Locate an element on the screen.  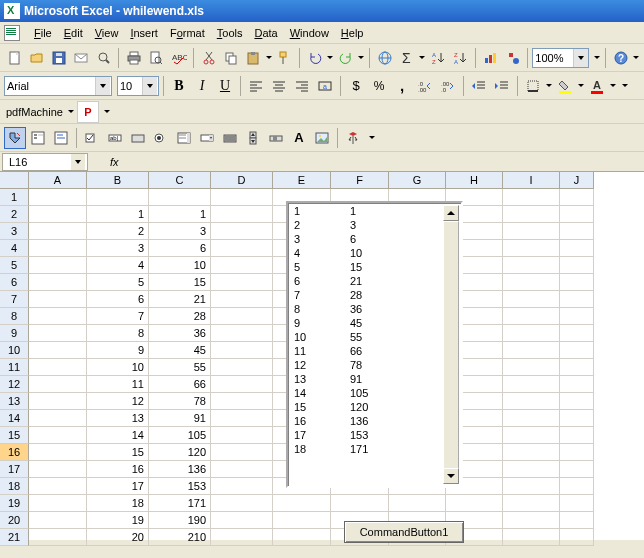
merge-center-icon: a is located at coordinates (325, 86).